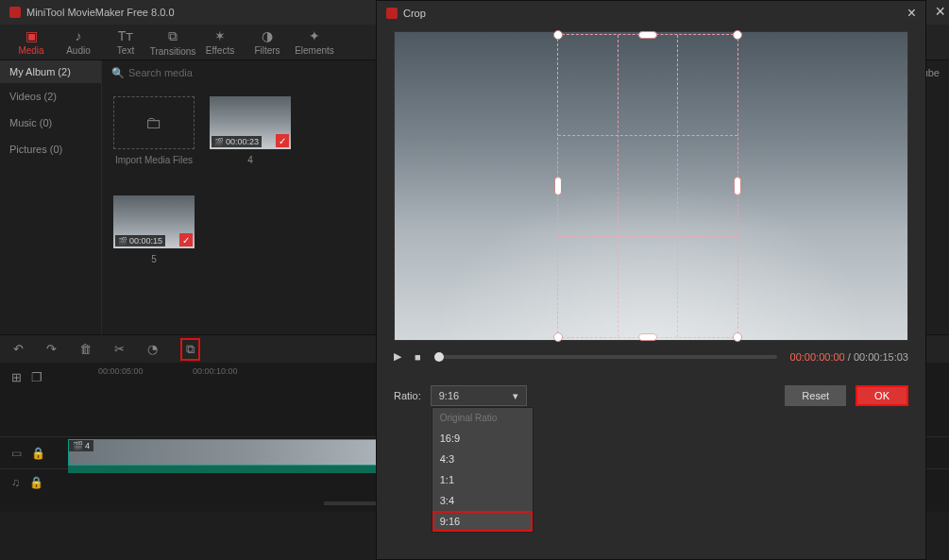  What do you see at coordinates (737, 35) in the screenshot?
I see `crop-handle-ne` at bounding box center [737, 35].